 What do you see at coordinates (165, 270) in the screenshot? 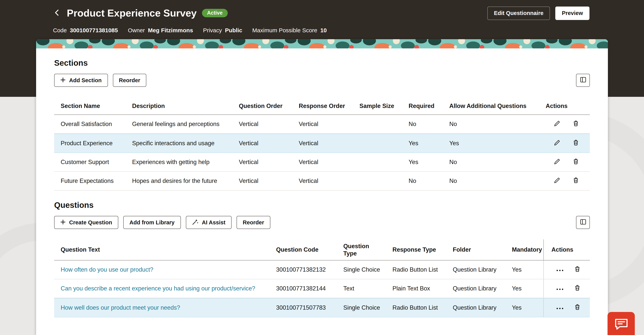
I see `question-text-cell: How often do you use our product?` at bounding box center [165, 270].